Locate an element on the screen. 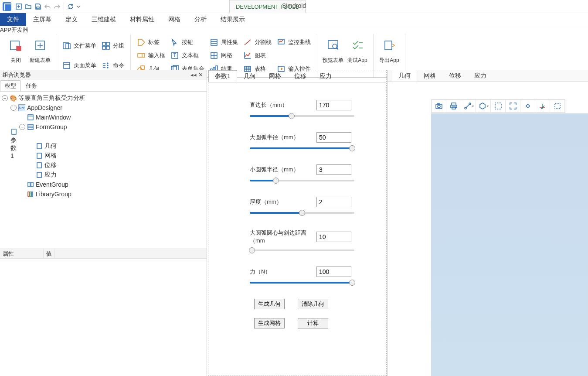  param-field-2: 小圆弧半径（mm） is located at coordinates (301, 174).